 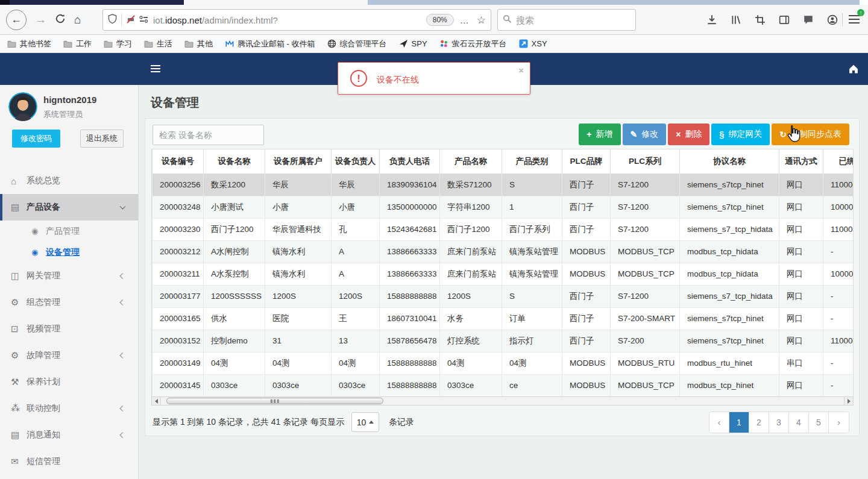 I want to click on table-row: 200003212A水闸控制镇海水利A13886663333庶来门前泵站镇海泵站…, so click(x=503, y=252).